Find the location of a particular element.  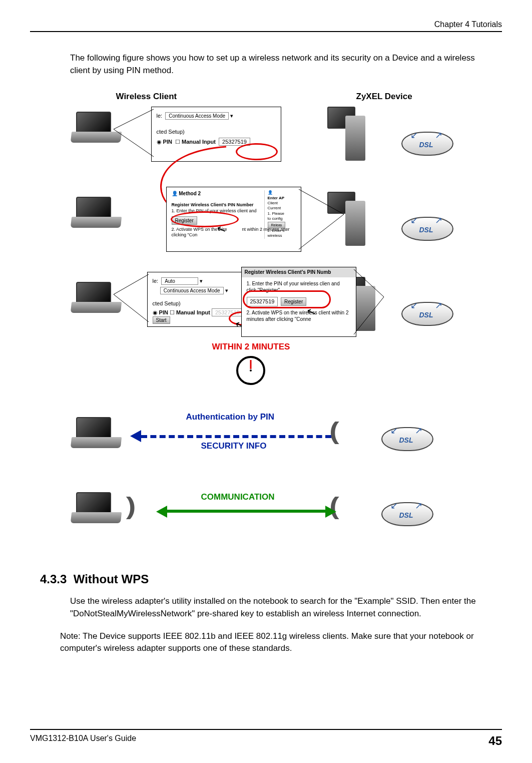

callout-client-start: le: Auto ▾ Continuous Access Mode ▾ cted… is located at coordinates (202, 299).